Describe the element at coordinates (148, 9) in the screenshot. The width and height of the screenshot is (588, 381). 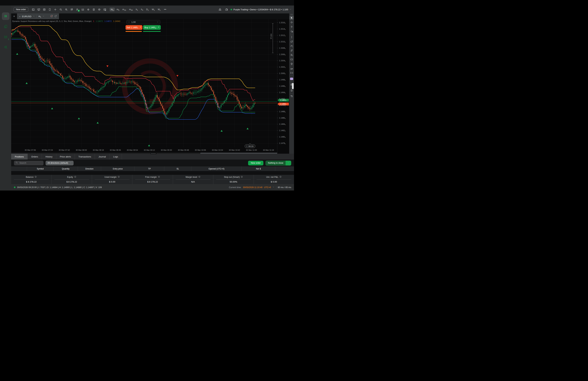
I see `timeframe-D1: D1` at that location.